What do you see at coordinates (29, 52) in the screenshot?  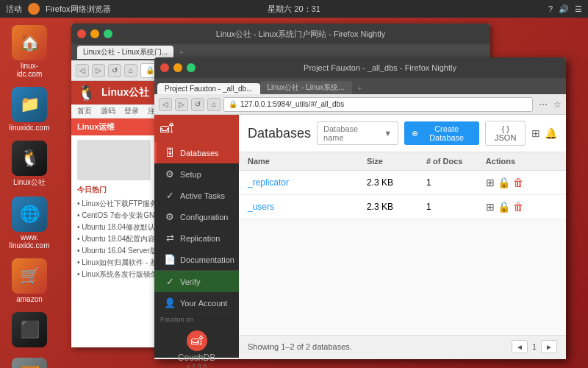 I see `desktop-icon-home: 🏠 linux-idc.com` at bounding box center [29, 52].